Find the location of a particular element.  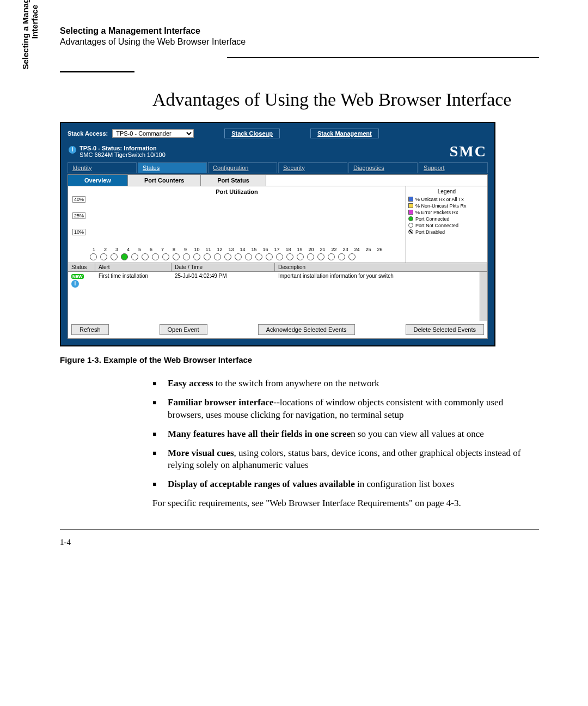

tab-security: Security is located at coordinates (313, 168).